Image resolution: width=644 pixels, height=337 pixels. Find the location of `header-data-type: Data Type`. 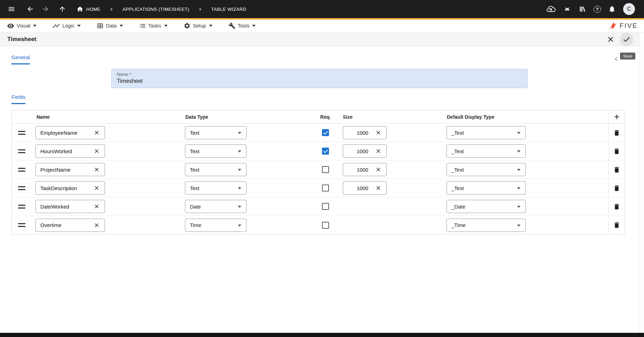

header-data-type: Data Type is located at coordinates (249, 117).